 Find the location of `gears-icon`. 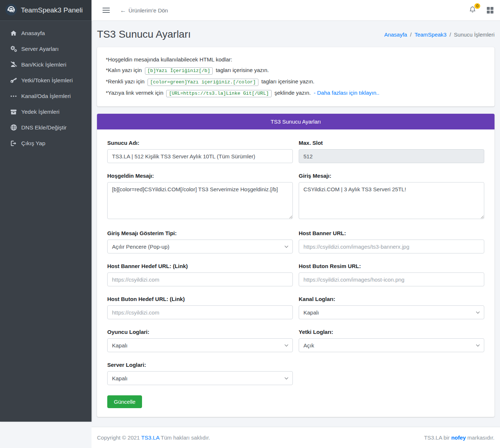

gears-icon is located at coordinates (14, 49).